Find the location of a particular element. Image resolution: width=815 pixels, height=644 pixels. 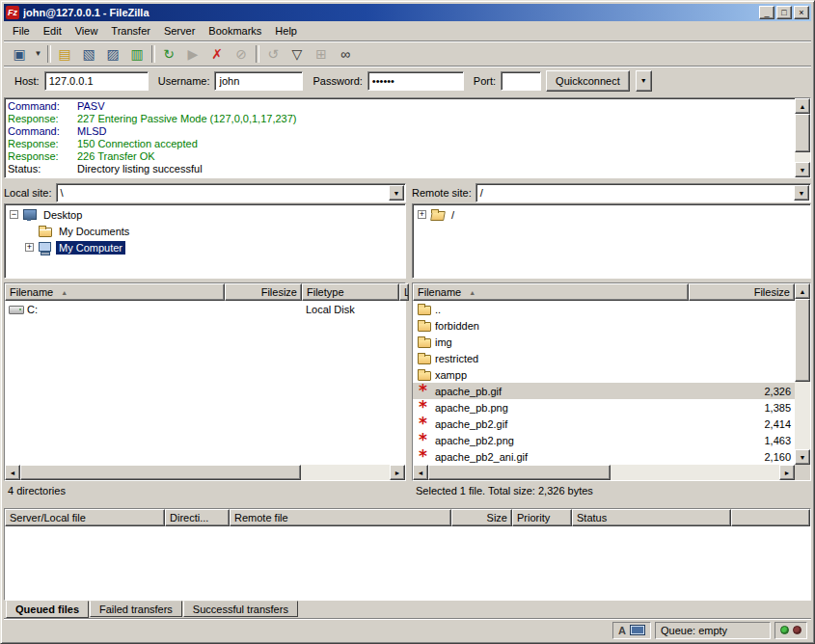

file-row: img is located at coordinates (604, 341).